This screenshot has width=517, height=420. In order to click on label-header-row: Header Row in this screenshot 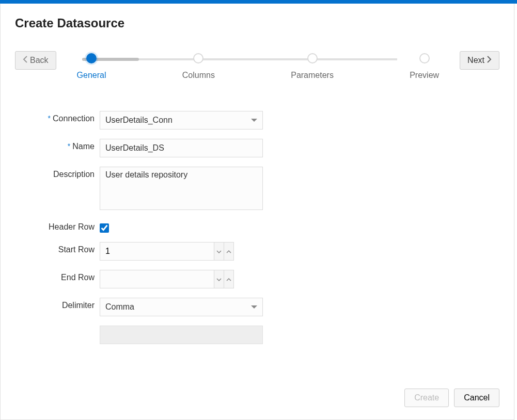, I will do `click(57, 225)`.